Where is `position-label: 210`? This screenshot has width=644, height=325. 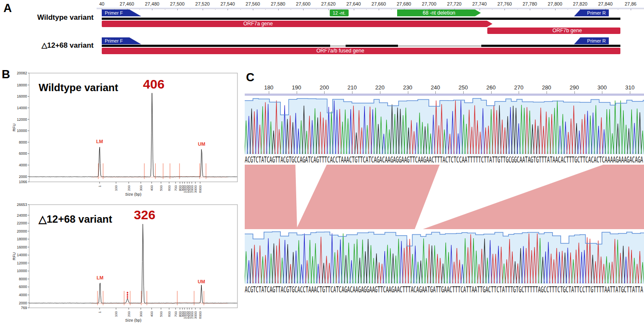
position-label: 210 is located at coordinates (352, 88).